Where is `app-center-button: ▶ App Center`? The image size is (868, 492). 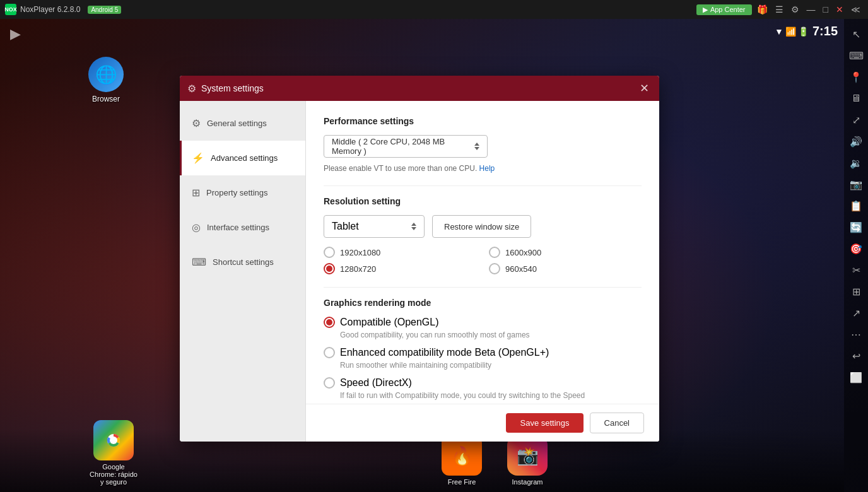 app-center-button: ▶ App Center is located at coordinates (724, 10).